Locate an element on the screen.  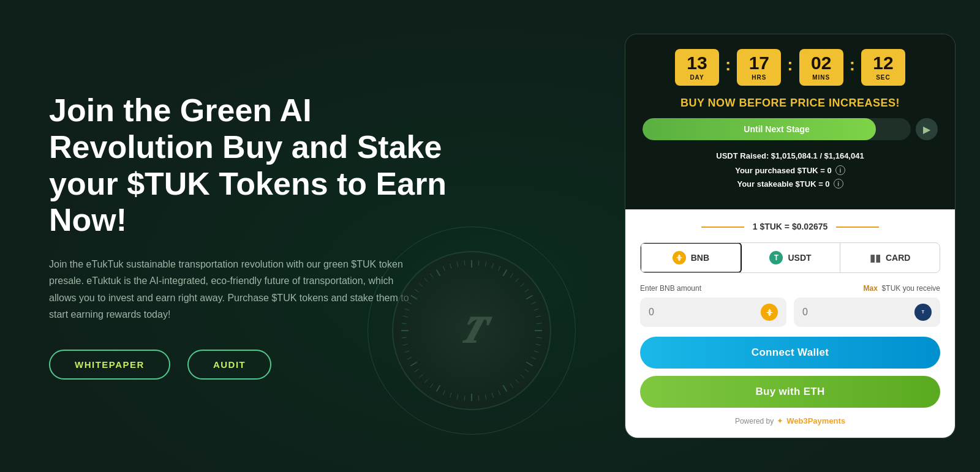
rate-row: 1 $TUK = $0.02675 is located at coordinates (790, 227).